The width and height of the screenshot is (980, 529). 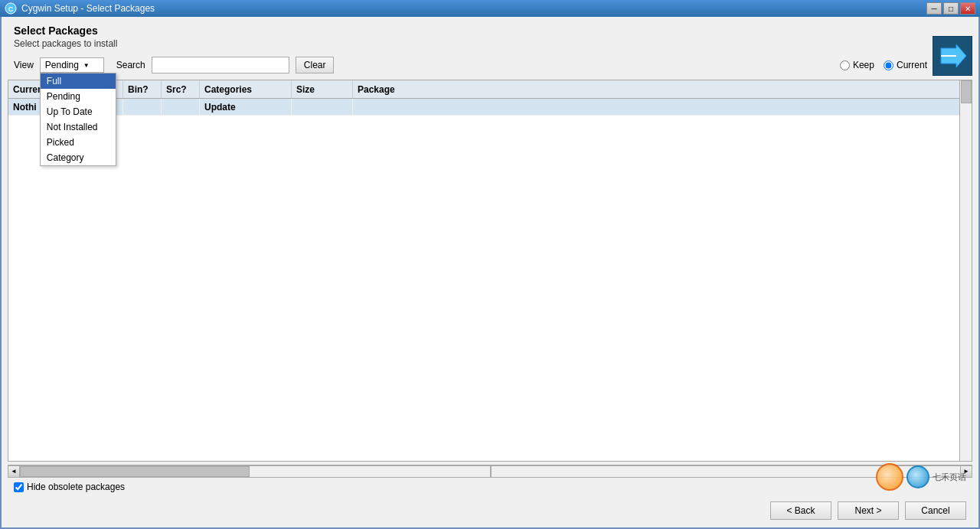 What do you see at coordinates (662, 107) in the screenshot?
I see `cell-pkg` at bounding box center [662, 107].